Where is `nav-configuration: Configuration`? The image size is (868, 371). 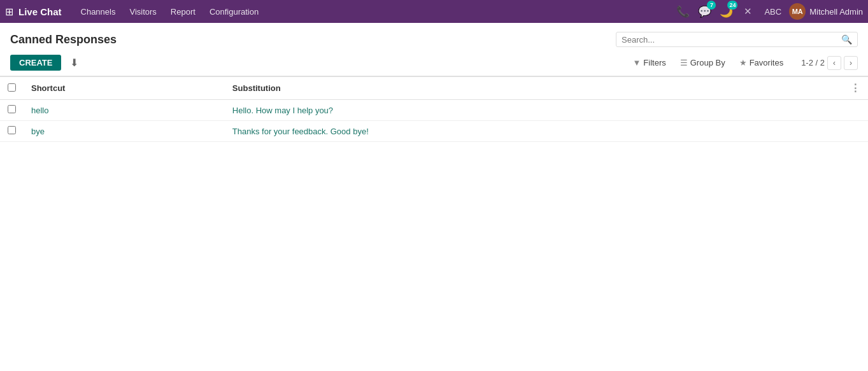
nav-configuration: Configuration is located at coordinates (234, 11).